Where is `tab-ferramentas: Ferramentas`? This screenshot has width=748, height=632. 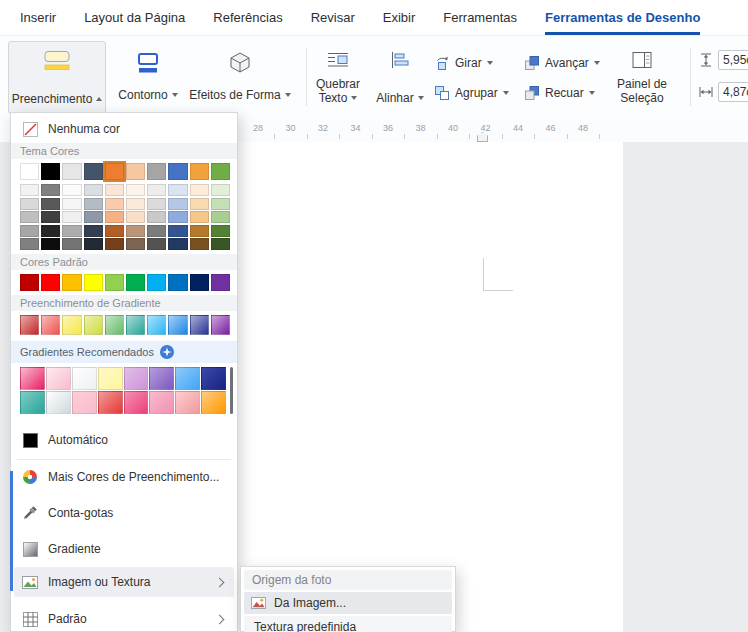 tab-ferramentas: Ferramentas is located at coordinates (480, 18).